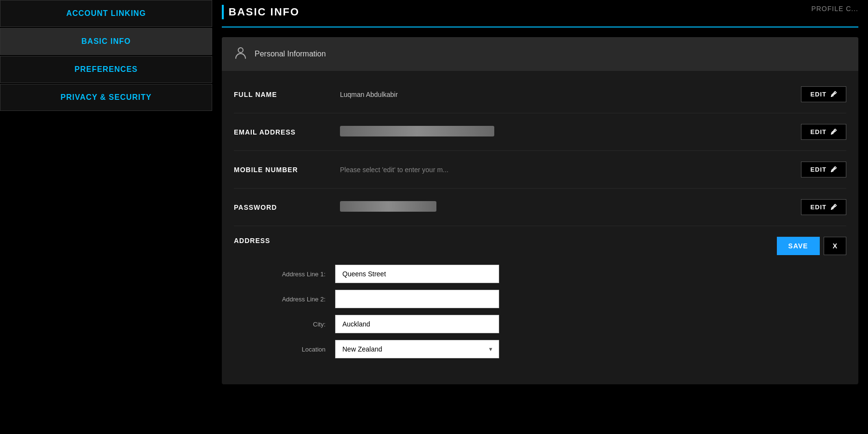 The image size is (868, 434). Describe the element at coordinates (570, 95) in the screenshot. I see `full-name-value: Luqman Abdulkabir` at that location.